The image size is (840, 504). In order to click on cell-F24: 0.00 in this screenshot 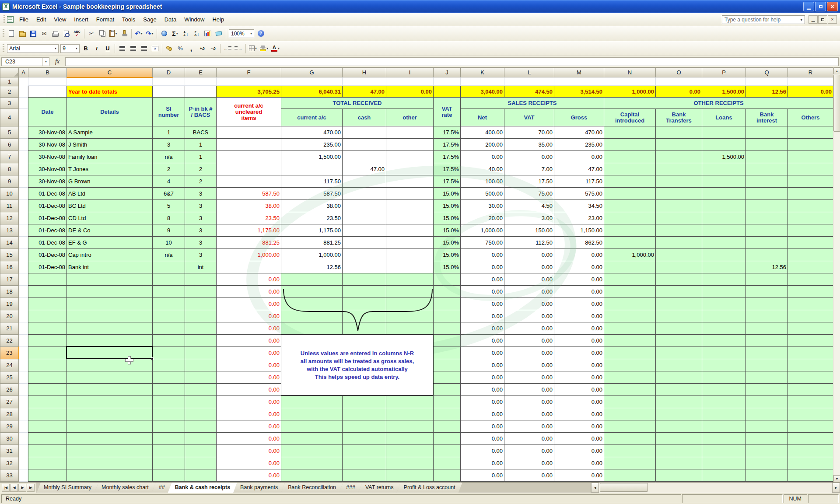, I will do `click(249, 365)`.